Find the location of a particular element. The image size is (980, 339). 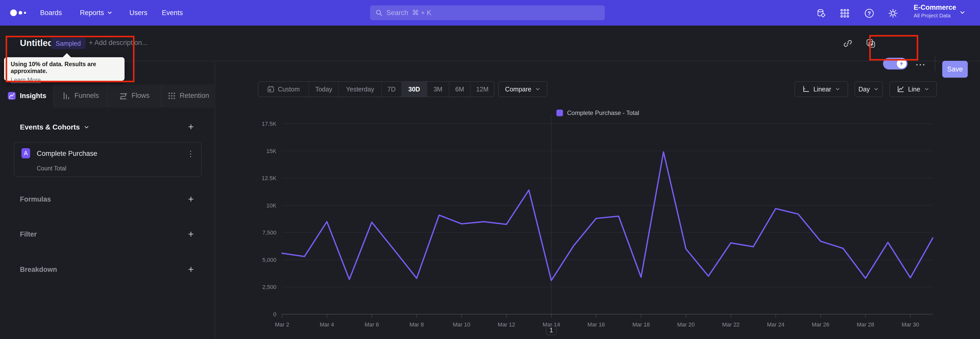

svg-text: 12.5K is located at coordinates (269, 178).